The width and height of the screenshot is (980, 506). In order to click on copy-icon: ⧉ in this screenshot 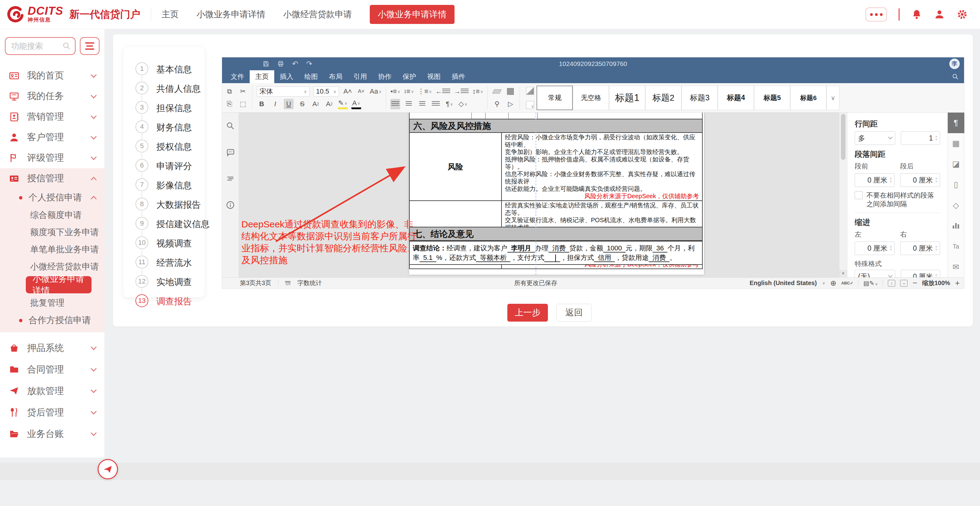, I will do `click(229, 91)`.